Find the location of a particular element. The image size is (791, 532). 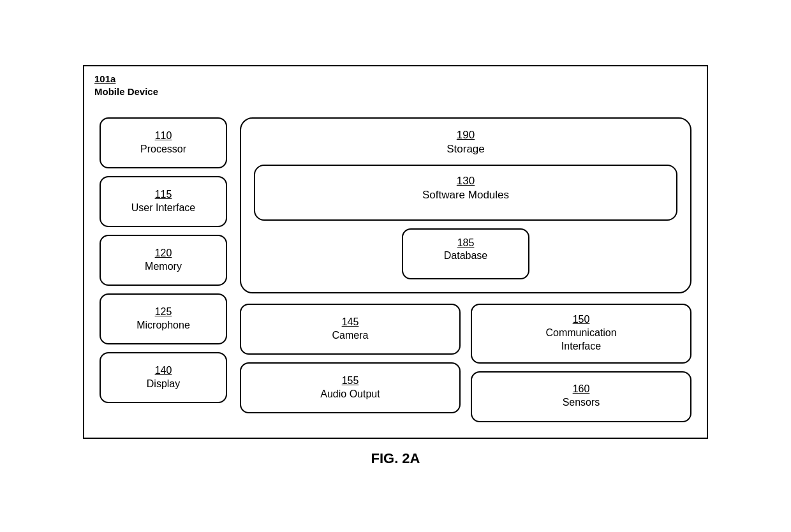

bottom-right-col: 150 Communication Interface 160 Sensors is located at coordinates (581, 363).